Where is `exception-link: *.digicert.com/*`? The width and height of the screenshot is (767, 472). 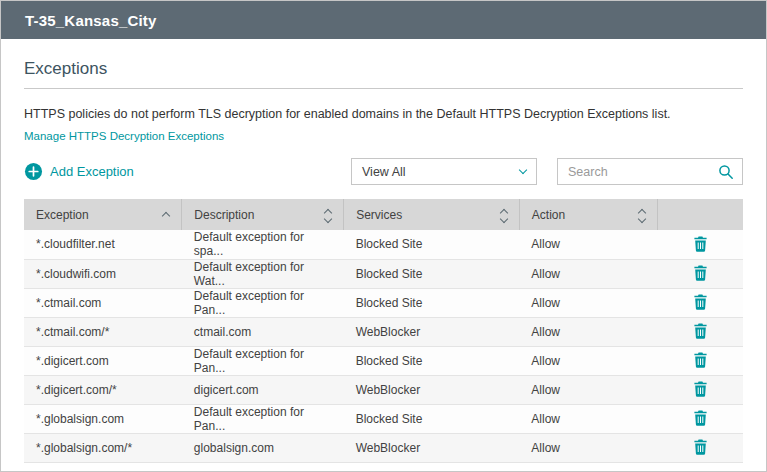
exception-link: *.digicert.com/* is located at coordinates (103, 390).